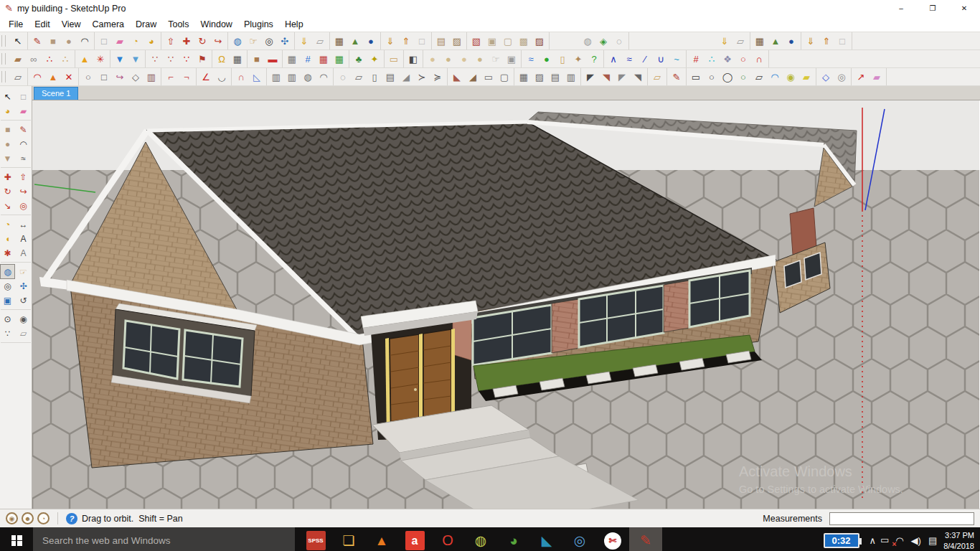 The image size is (980, 551). I want to click on follow-me-tool: ↪, so click(23, 191).